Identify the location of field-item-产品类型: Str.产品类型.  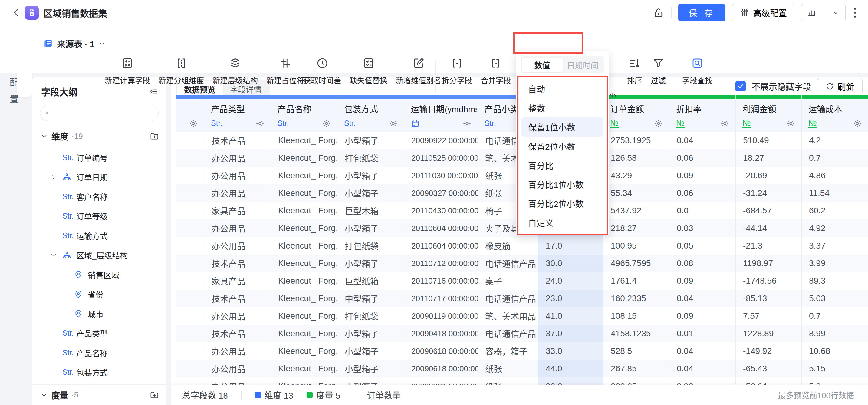
(99, 334).